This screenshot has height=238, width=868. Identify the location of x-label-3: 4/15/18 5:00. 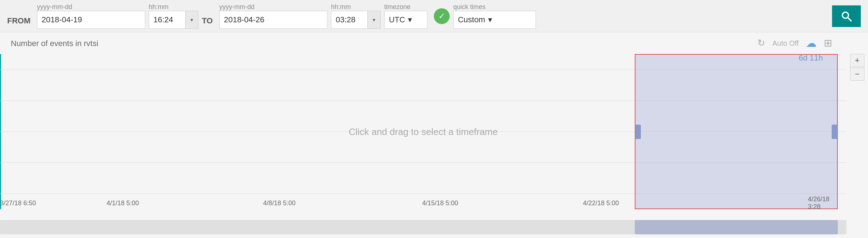
(440, 203).